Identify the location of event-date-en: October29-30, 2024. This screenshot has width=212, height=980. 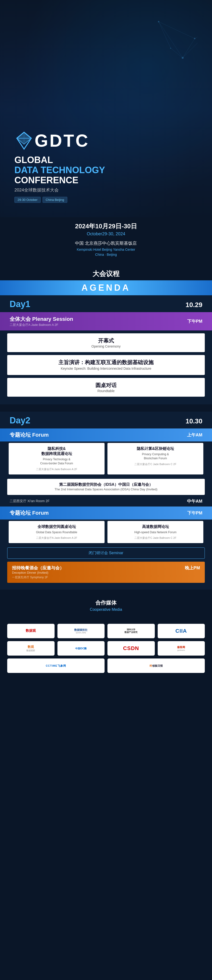
(106, 234).